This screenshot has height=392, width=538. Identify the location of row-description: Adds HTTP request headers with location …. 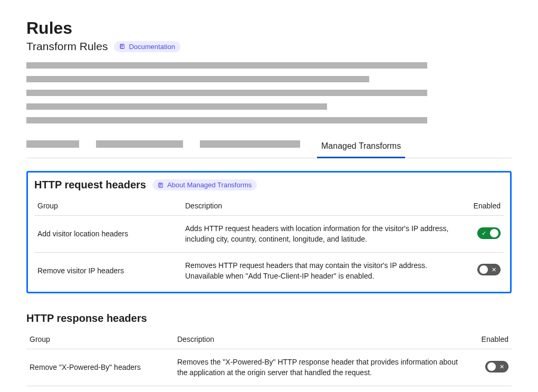
(322, 234).